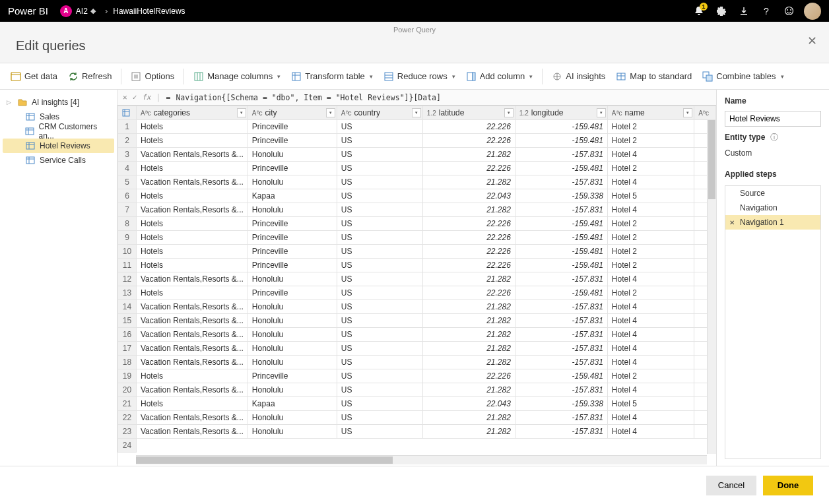 This screenshot has height=504, width=829. I want to click on table-row: 11HotelsPrincevilleUS22.226-159.481Hotel…, so click(417, 265).